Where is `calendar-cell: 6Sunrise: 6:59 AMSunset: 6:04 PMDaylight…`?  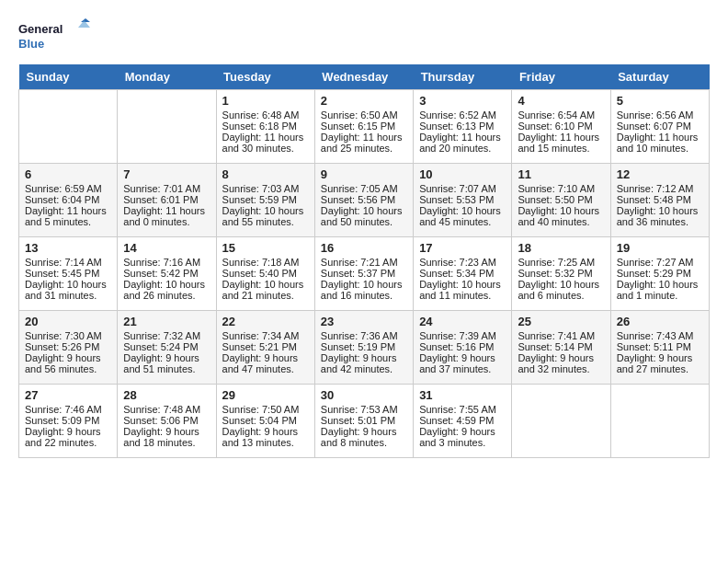
calendar-cell: 6Sunrise: 6:59 AMSunset: 6:04 PMDaylight… is located at coordinates (68, 201).